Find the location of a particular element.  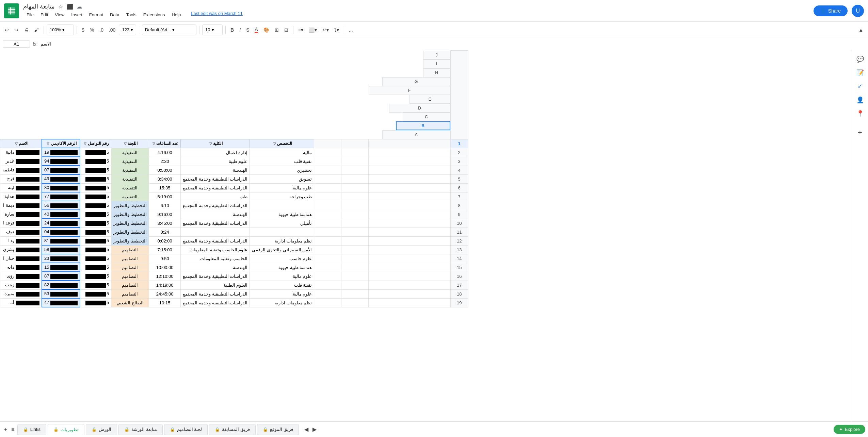

cell-e9: 9:16:00 is located at coordinates (165, 214).